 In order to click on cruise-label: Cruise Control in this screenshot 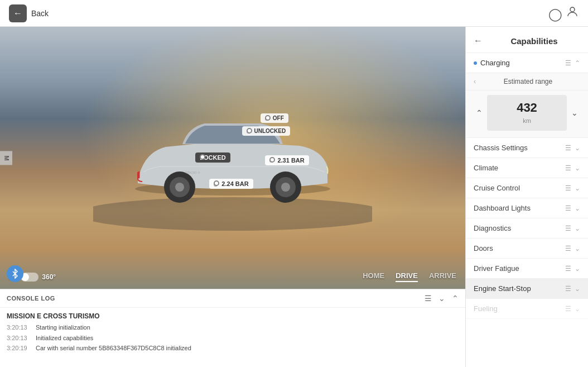, I will do `click(497, 188)`.